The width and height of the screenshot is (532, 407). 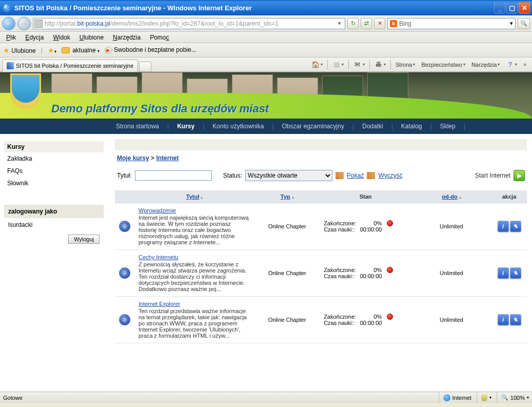 I want to click on window-close-button: ✕, so click(x=524, y=8).